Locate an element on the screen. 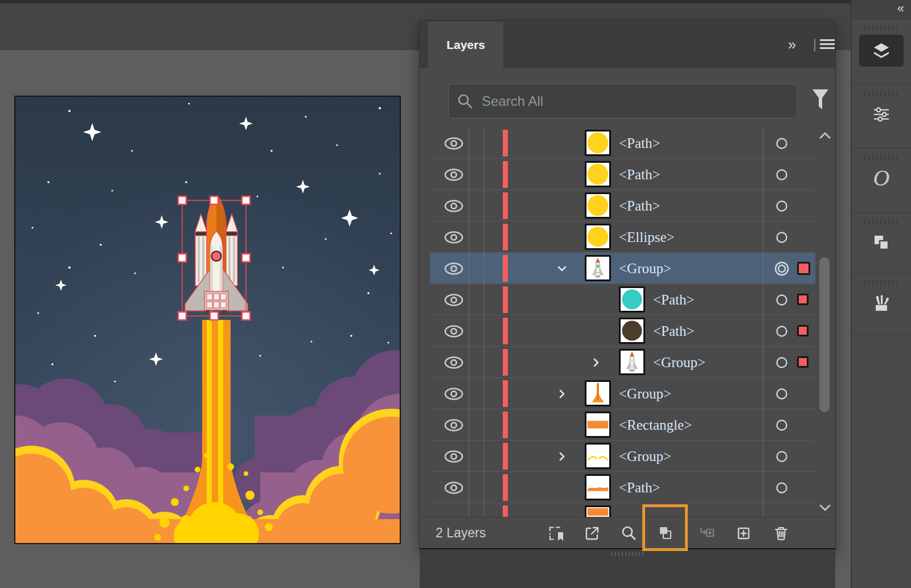 This screenshot has width=911, height=588. locate-object-icon is located at coordinates (629, 533).